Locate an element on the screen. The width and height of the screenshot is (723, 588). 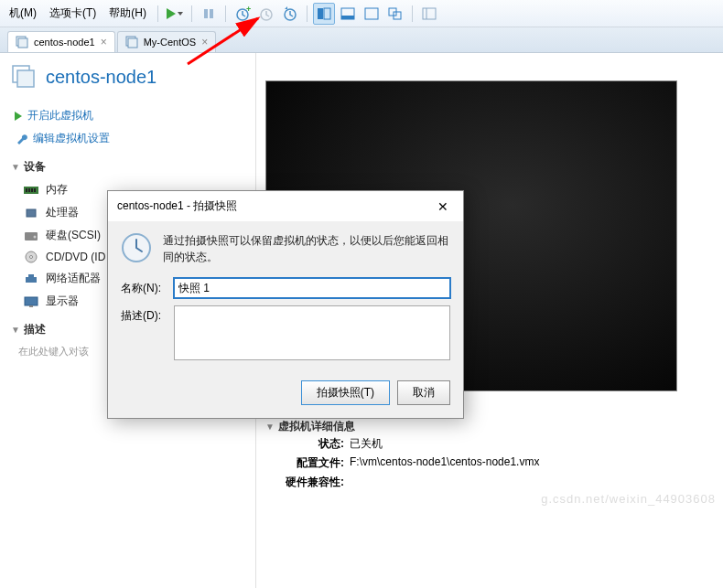
power-on-link: 开启此虚拟机 is located at coordinates (128, 115).